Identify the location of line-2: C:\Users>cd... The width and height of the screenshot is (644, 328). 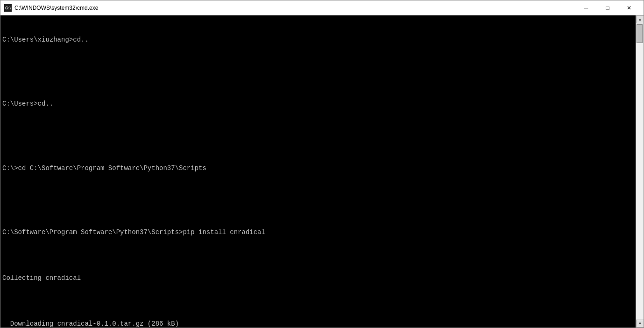
(318, 104).